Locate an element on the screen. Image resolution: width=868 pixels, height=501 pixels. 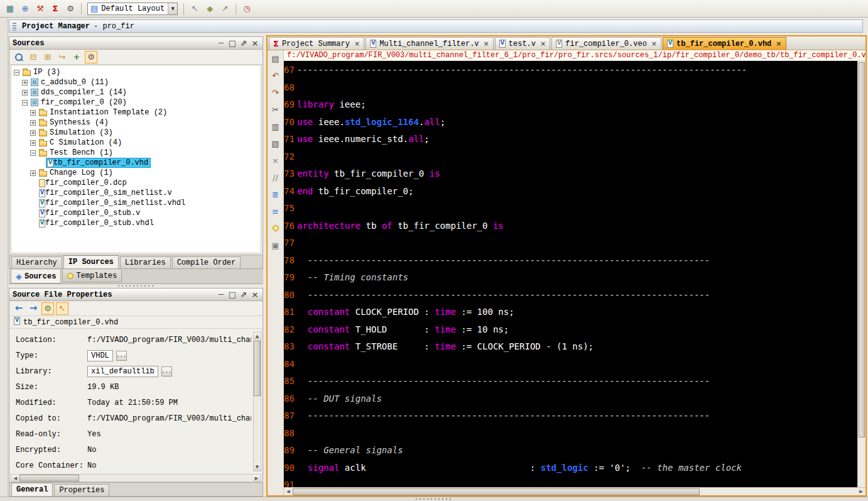
probe-button: ◆ is located at coordinates (210, 9).